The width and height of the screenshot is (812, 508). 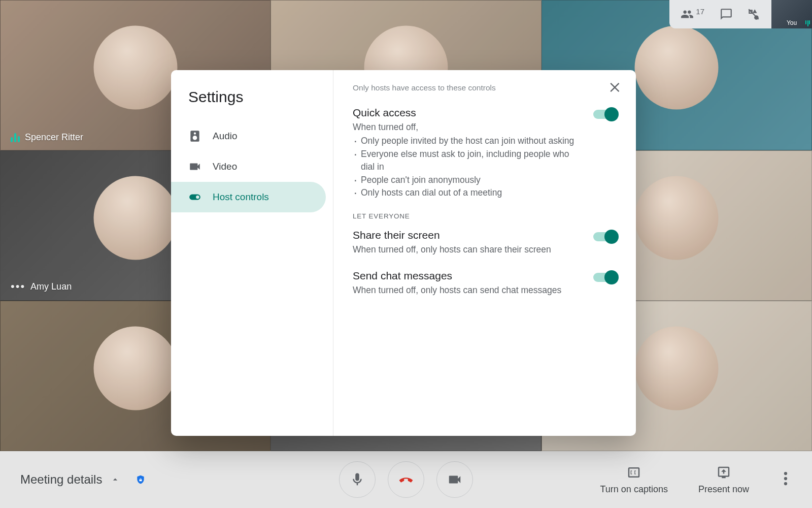 What do you see at coordinates (225, 167) in the screenshot?
I see `nav-video-label: Video` at bounding box center [225, 167].